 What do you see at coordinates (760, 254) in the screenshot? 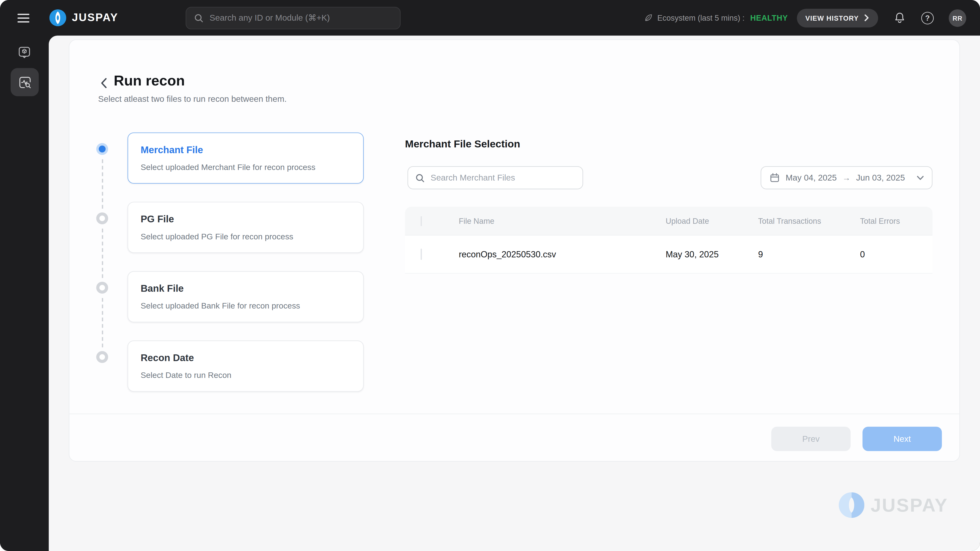
I see `total-transactions-cell: 9` at bounding box center [760, 254].